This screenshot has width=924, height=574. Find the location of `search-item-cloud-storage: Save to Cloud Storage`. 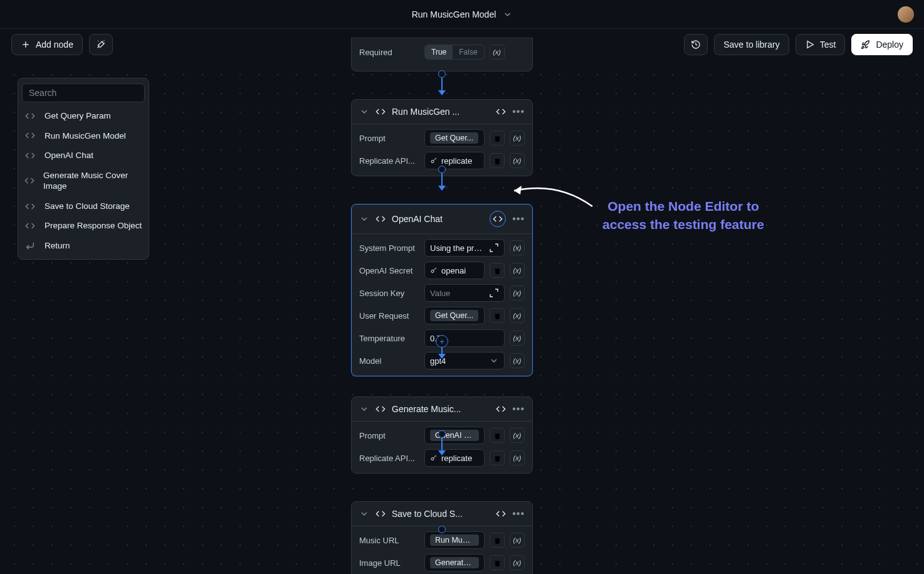

search-item-cloud-storage: Save to Cloud Storage is located at coordinates (83, 206).